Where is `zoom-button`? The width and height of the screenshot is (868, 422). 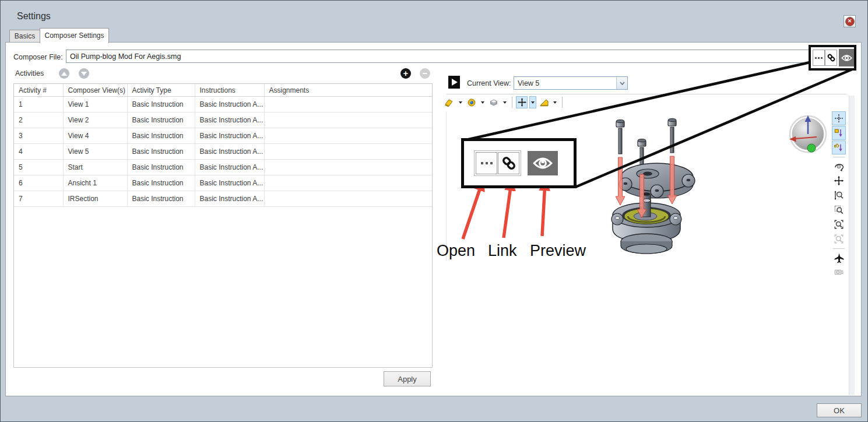 zoom-button is located at coordinates (839, 195).